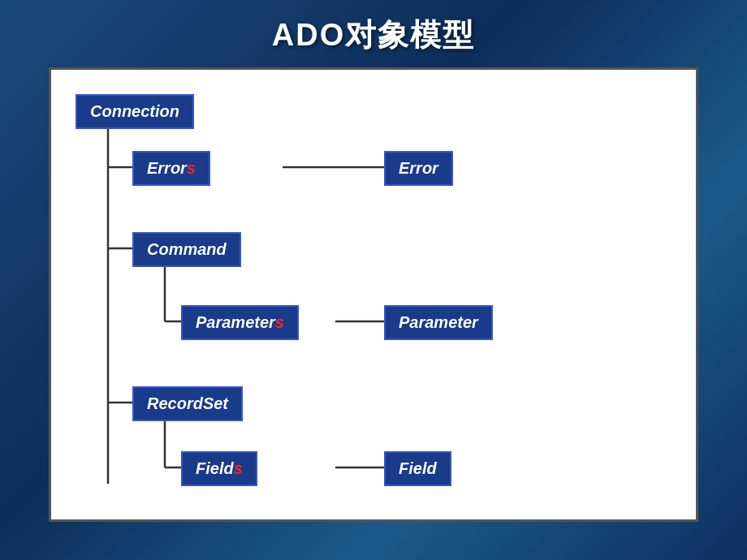  I want to click on page-title: ADO对象模型, so click(374, 36).